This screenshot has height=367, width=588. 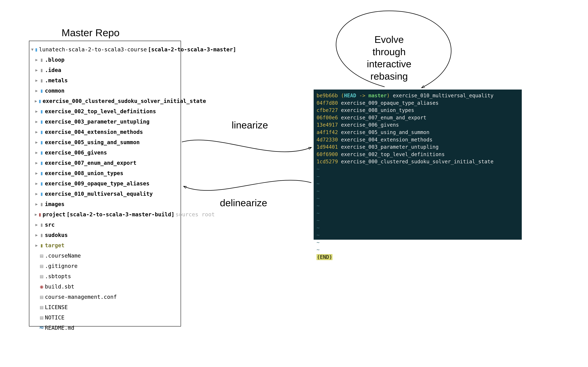 What do you see at coordinates (42, 287) in the screenshot?
I see `file-icon: ◉` at bounding box center [42, 287].